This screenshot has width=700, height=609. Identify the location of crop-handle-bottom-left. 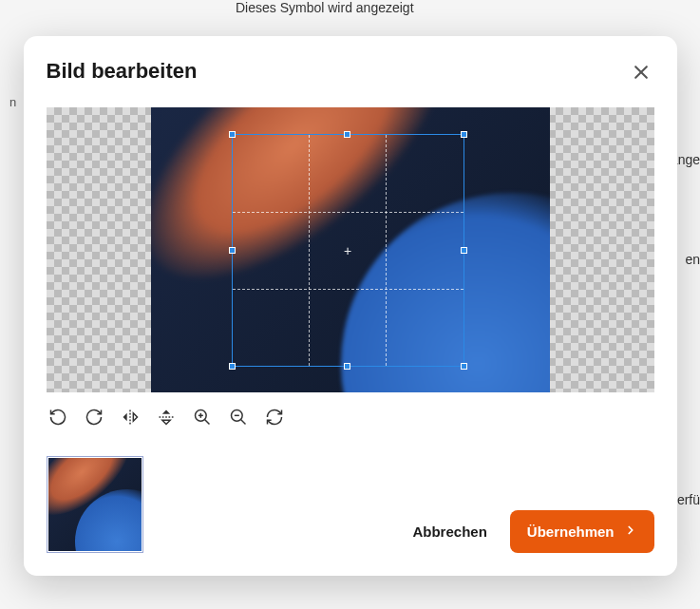
(232, 367).